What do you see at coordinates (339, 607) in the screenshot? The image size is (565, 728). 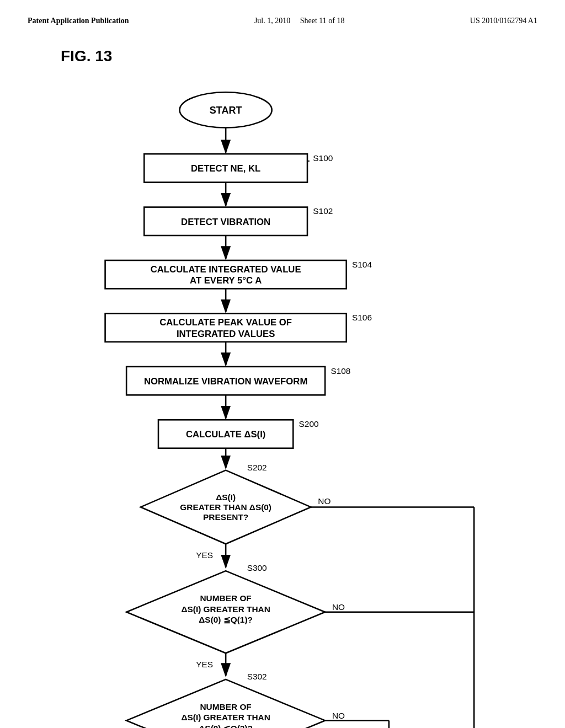 I see `s300-no-label: NO` at bounding box center [339, 607].